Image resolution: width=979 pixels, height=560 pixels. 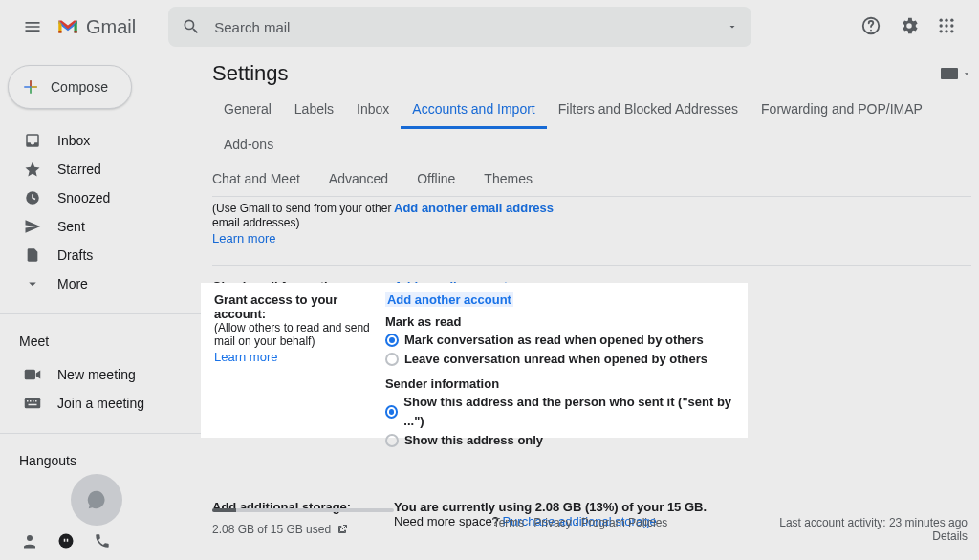 What do you see at coordinates (342, 529) in the screenshot?
I see `open-new-icon` at bounding box center [342, 529].